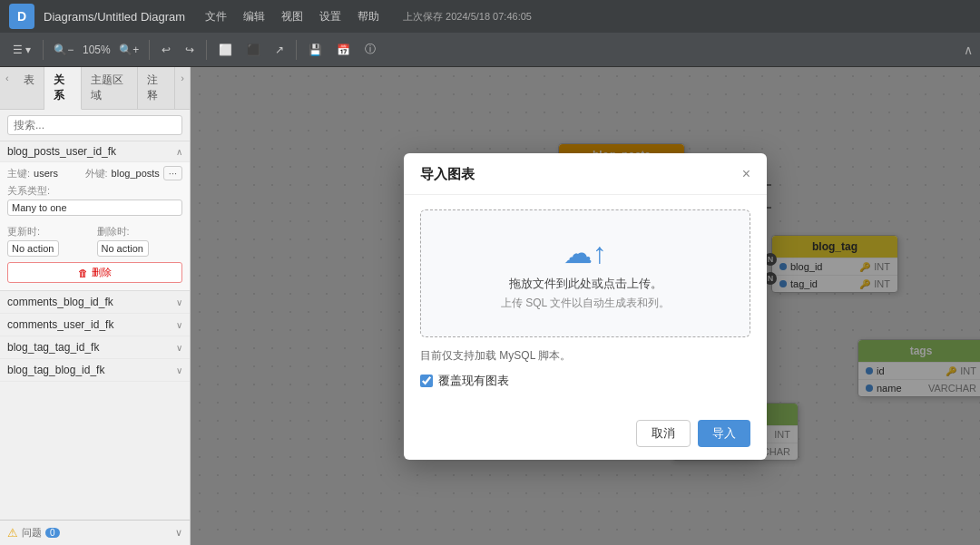 This screenshot has height=545, width=980. I want to click on delete-icon: 🗑, so click(83, 273).